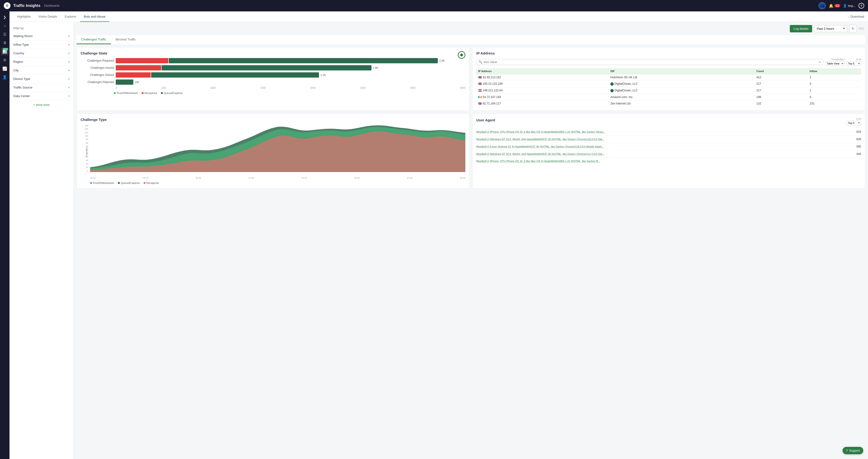 Image resolution: width=868 pixels, height=459 pixels. What do you see at coordinates (781, 90) in the screenshot?
I see `cell-count: 217` at bounding box center [781, 90].